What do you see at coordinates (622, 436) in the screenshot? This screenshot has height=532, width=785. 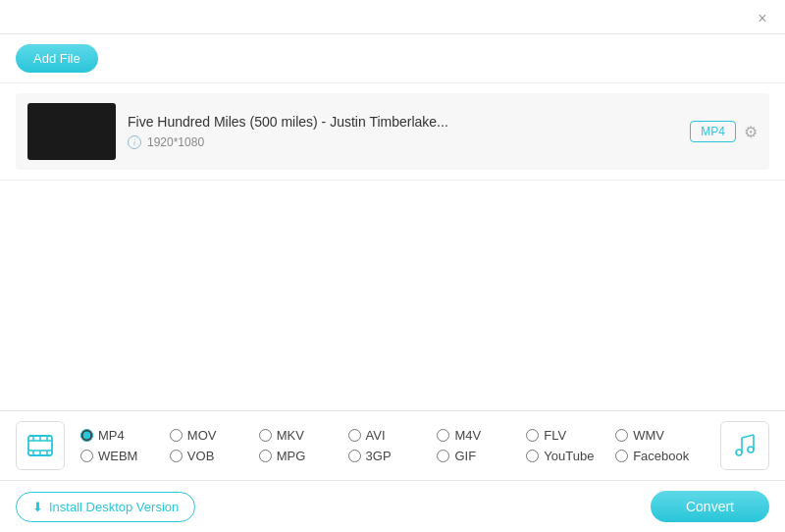 I see `format-radio-wmv` at bounding box center [622, 436].